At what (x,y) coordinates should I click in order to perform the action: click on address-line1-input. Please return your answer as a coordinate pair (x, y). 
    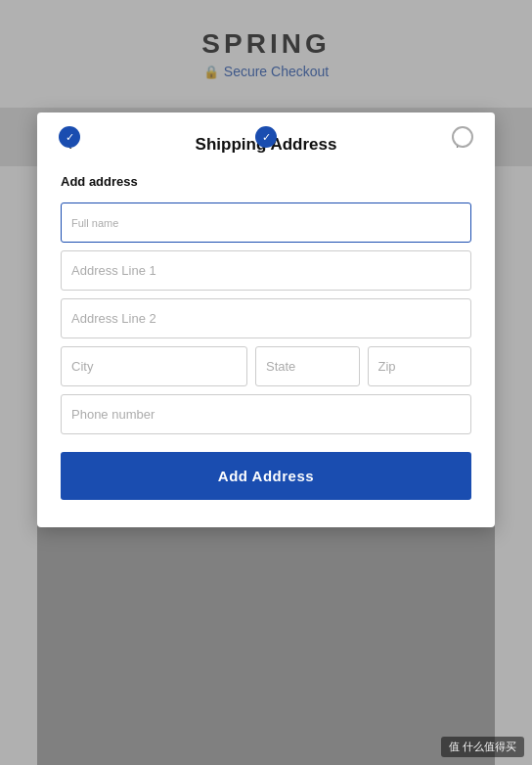
    Looking at the image, I should click on (266, 270).